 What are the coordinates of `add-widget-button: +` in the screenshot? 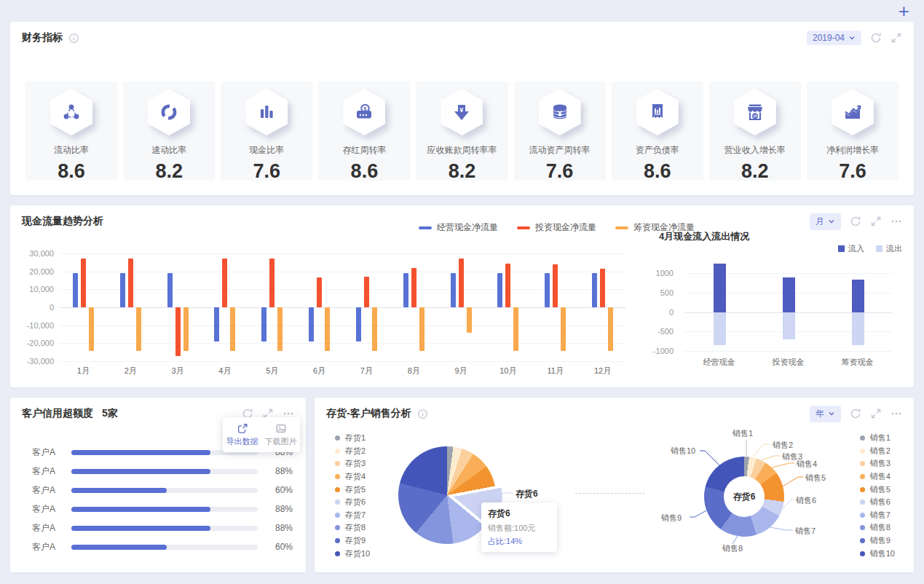 It's located at (904, 11).